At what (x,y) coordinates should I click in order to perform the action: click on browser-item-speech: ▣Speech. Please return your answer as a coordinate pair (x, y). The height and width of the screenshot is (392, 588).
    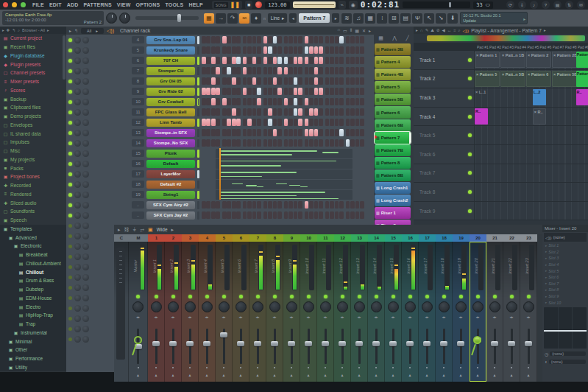
    Looking at the image, I should click on (33, 220).